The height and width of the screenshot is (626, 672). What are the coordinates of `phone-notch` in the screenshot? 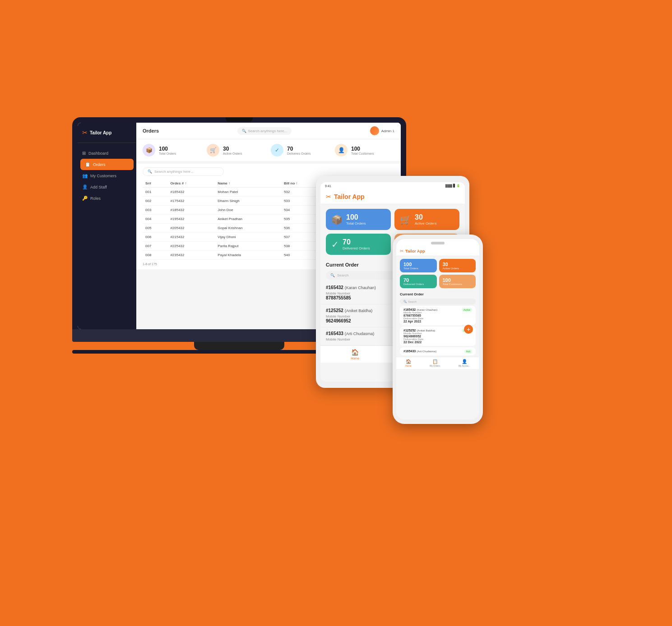 It's located at (438, 243).